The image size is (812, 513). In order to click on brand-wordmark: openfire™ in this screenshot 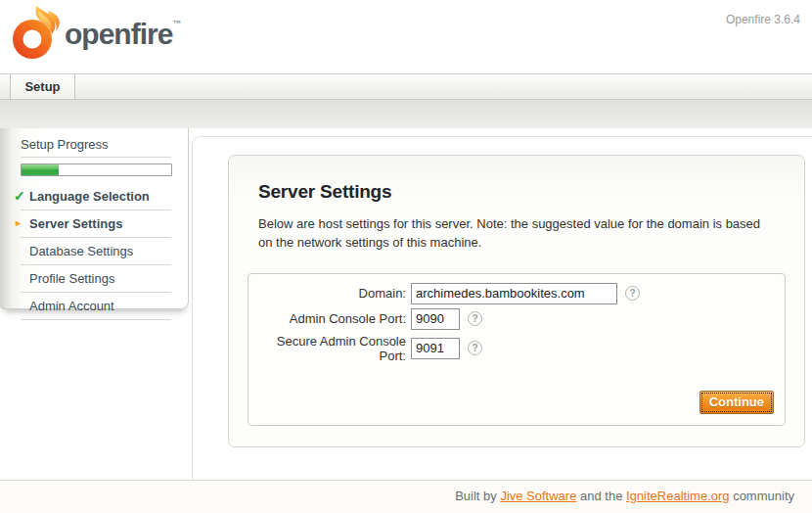, I will do `click(123, 34)`.